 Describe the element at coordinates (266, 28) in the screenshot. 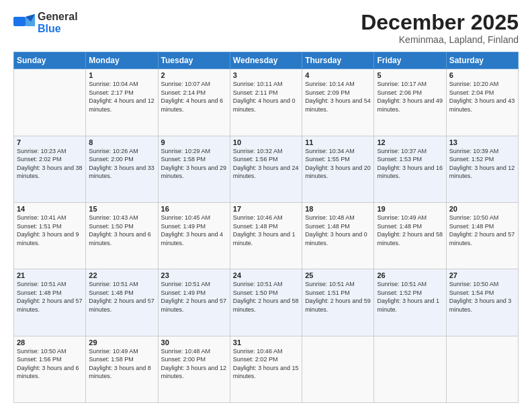

I see `header: General Blue December 2025 Keminmaa, Lap…` at that location.